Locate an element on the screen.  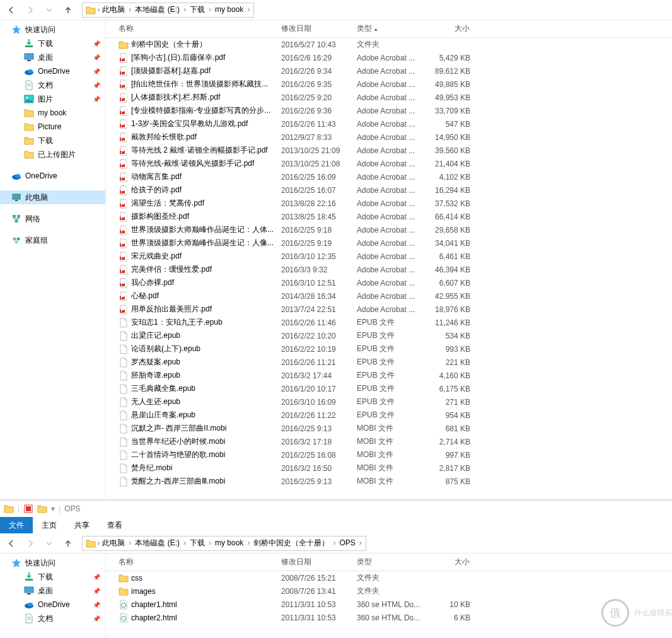
file-row: 等待光线-戴维·诺顿风光摄影手记.pdf 2013/10/25 21:08 Ad… is located at coordinates (389, 164).